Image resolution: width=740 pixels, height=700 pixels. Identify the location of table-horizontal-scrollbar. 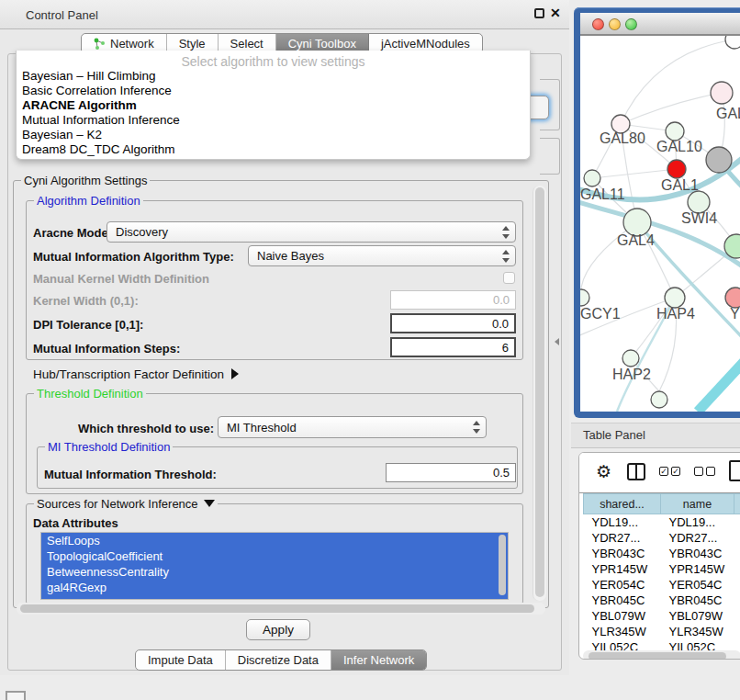
(661, 655).